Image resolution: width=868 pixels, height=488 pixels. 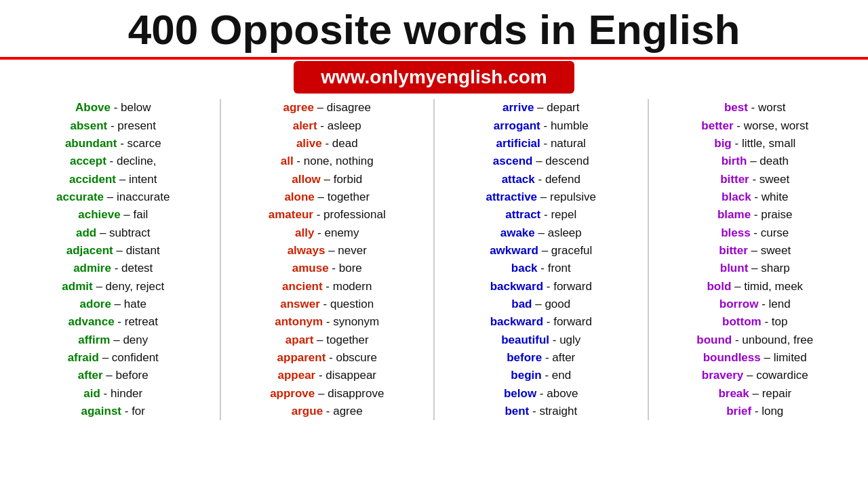 I want to click on word-key: against, so click(x=102, y=411).